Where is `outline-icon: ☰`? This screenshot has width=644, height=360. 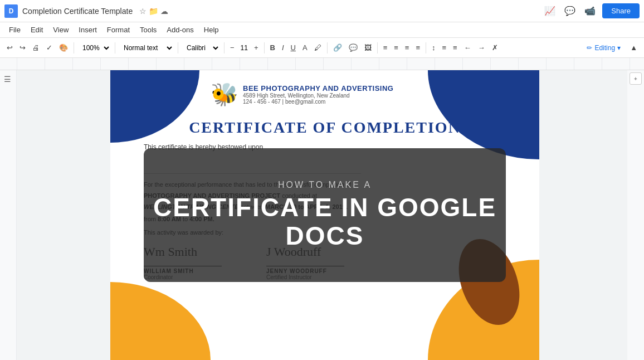 outline-icon: ☰ is located at coordinates (8, 79).